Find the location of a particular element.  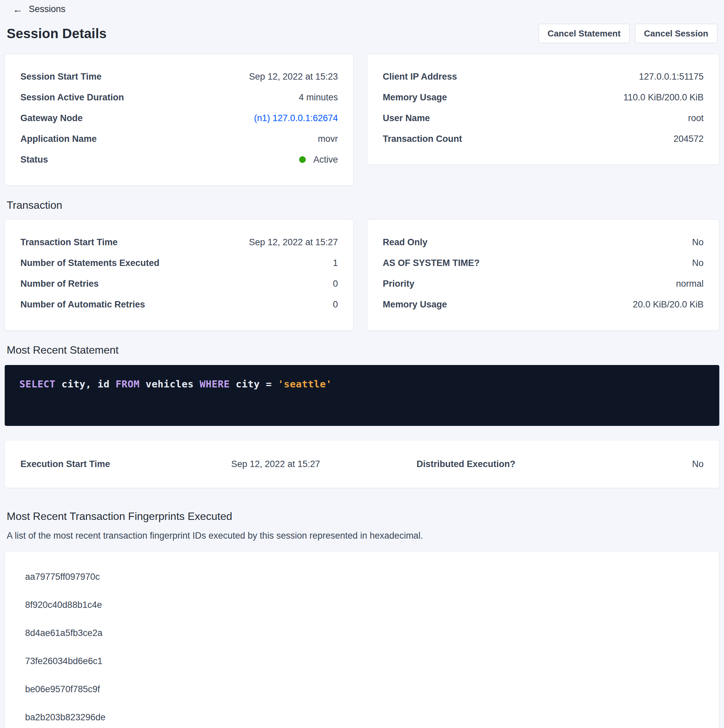

detail-row-automatic-retries: Number of Automatic Retries 0 is located at coordinates (179, 304).